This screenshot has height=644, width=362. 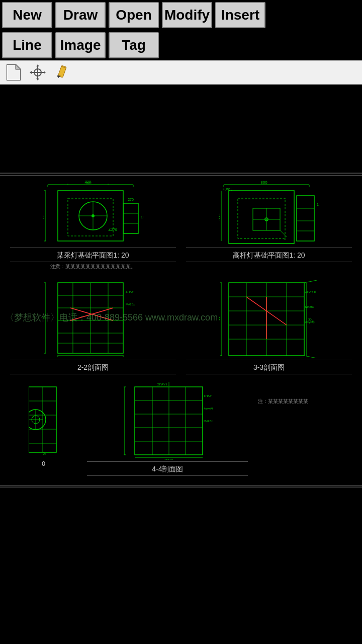 What do you see at coordinates (44, 454) in the screenshot?
I see `svg-text: 5↑` at bounding box center [44, 454].